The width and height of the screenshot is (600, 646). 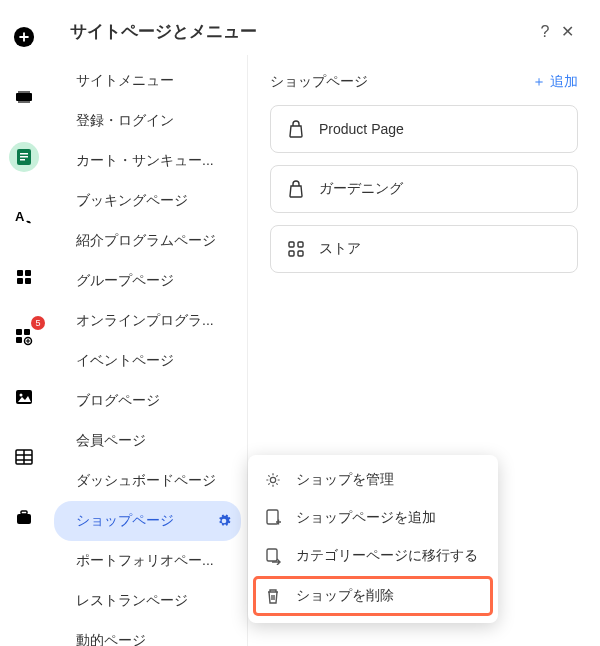 I want to click on rail-business-button, so click(x=24, y=517).